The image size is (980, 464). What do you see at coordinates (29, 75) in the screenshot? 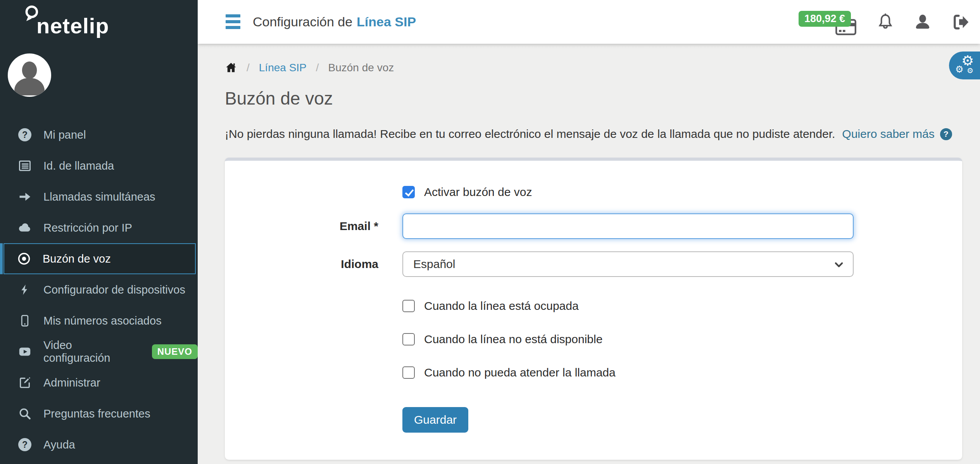
I see `avatar` at bounding box center [29, 75].